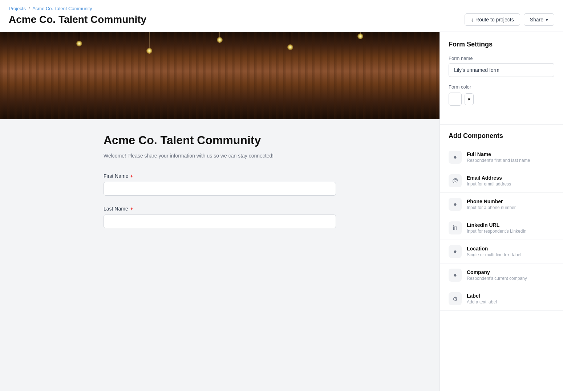 This screenshot has height=392, width=563. Describe the element at coordinates (509, 20) in the screenshot. I see `header-actions: ⤵ Route to projects Share ▾` at that location.